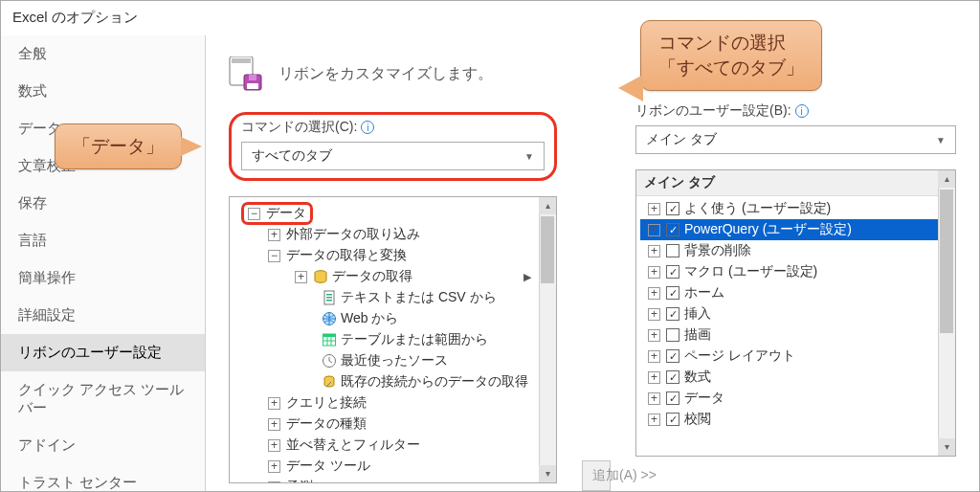  What do you see at coordinates (392, 403) in the screenshot?
I see `tree-node: +クエリと接続` at bounding box center [392, 403].